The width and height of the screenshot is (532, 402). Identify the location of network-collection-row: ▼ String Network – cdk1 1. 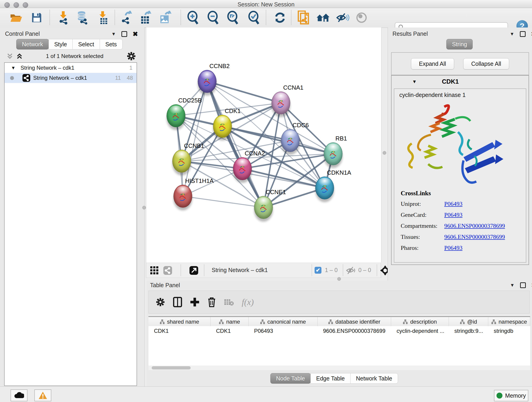
(71, 68).